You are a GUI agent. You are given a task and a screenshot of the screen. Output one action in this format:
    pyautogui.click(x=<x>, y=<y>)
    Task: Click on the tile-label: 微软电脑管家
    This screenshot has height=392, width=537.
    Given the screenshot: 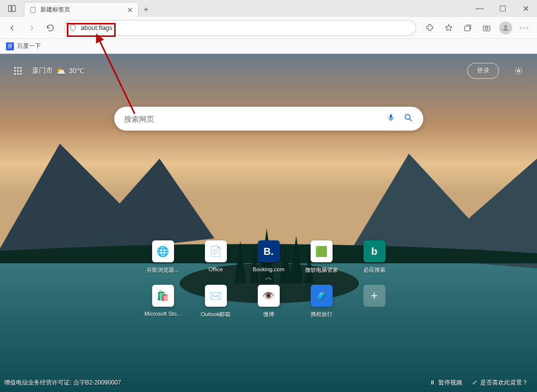 What is the action you would take?
    pyautogui.click(x=322, y=270)
    